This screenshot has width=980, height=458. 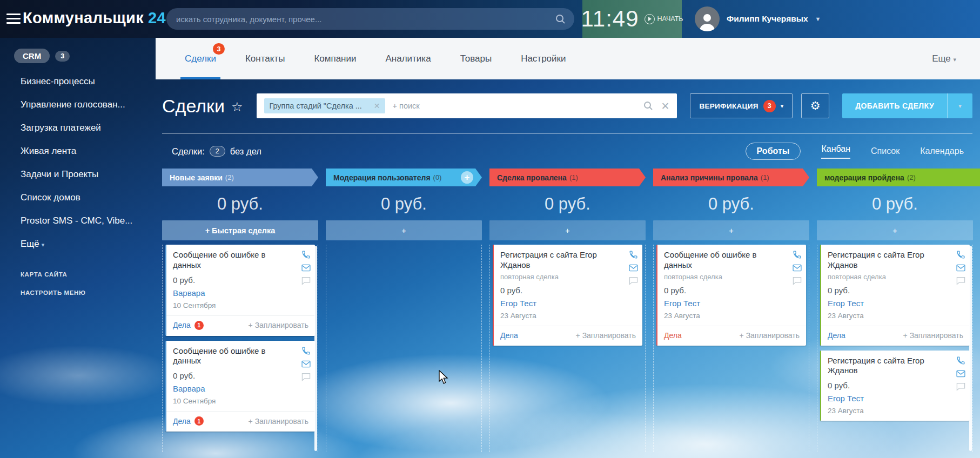 I want to click on tab-products: Товары, so click(x=476, y=58).